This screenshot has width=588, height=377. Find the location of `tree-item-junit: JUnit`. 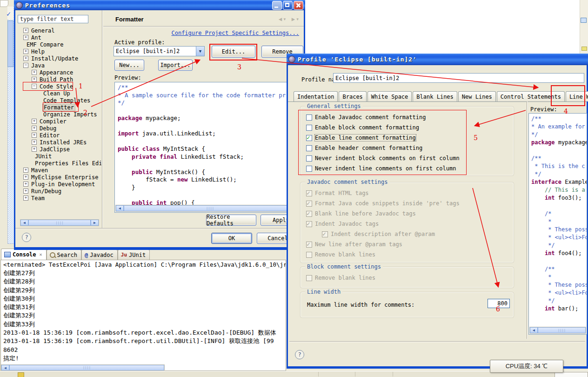

tree-item-junit: JUnit is located at coordinates (59, 156).